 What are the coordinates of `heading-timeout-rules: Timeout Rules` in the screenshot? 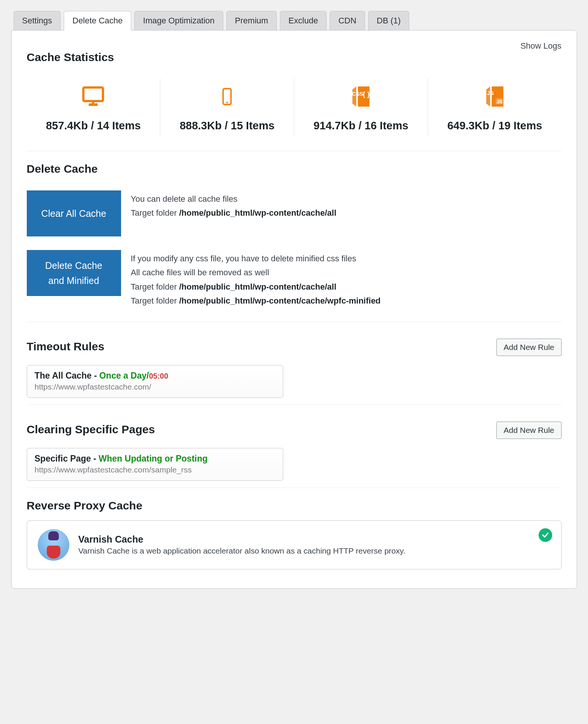 It's located at (66, 347).